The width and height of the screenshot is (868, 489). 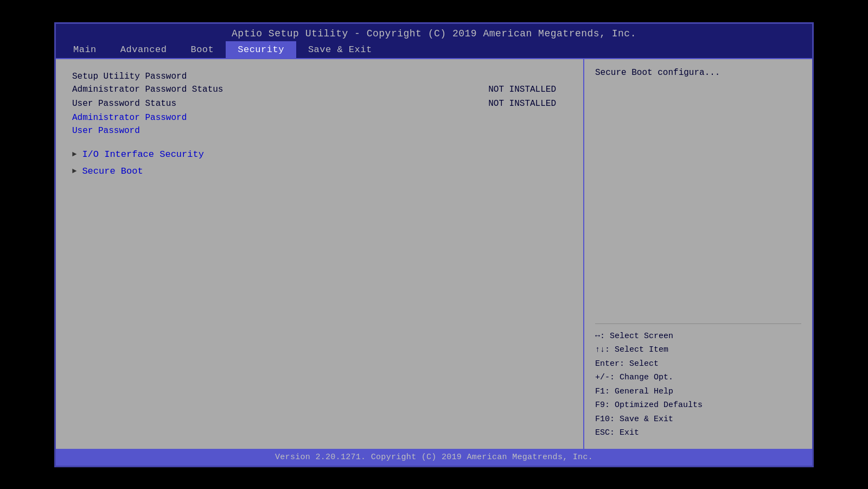 I want to click on administrator-password-status-item: Administrator Password Status NOT INSTAL…, so click(x=320, y=90).